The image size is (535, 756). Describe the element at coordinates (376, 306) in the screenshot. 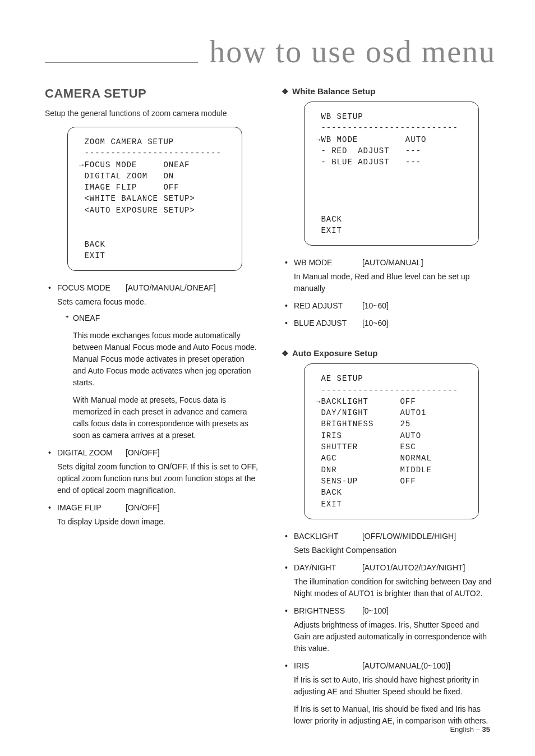

I see `red-adjust-range: [10~60]` at that location.